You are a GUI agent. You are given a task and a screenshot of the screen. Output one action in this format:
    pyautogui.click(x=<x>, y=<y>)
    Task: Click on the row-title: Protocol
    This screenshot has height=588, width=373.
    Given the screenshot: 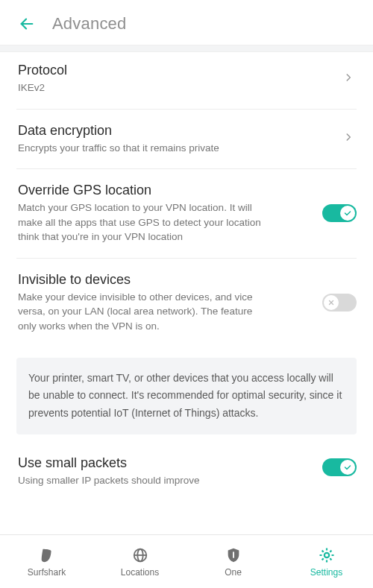 What is the action you would take?
    pyautogui.click(x=165, y=70)
    